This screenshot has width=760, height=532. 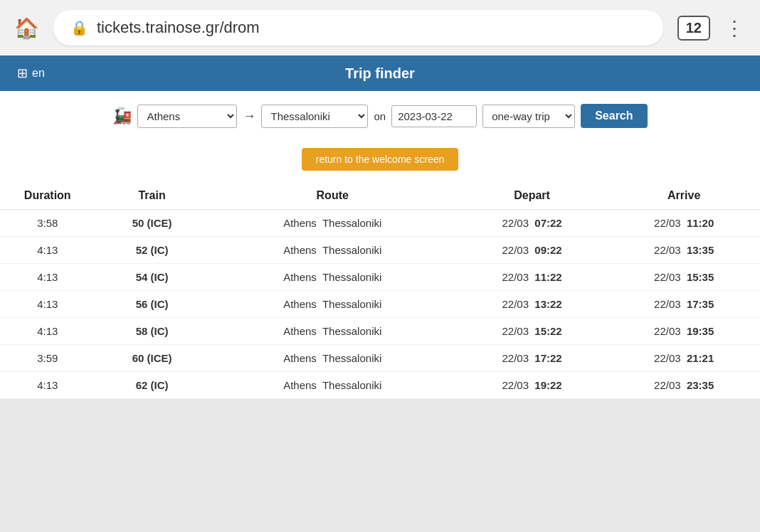 What do you see at coordinates (684, 196) in the screenshot?
I see `col-header-arrive: Arrive` at bounding box center [684, 196].